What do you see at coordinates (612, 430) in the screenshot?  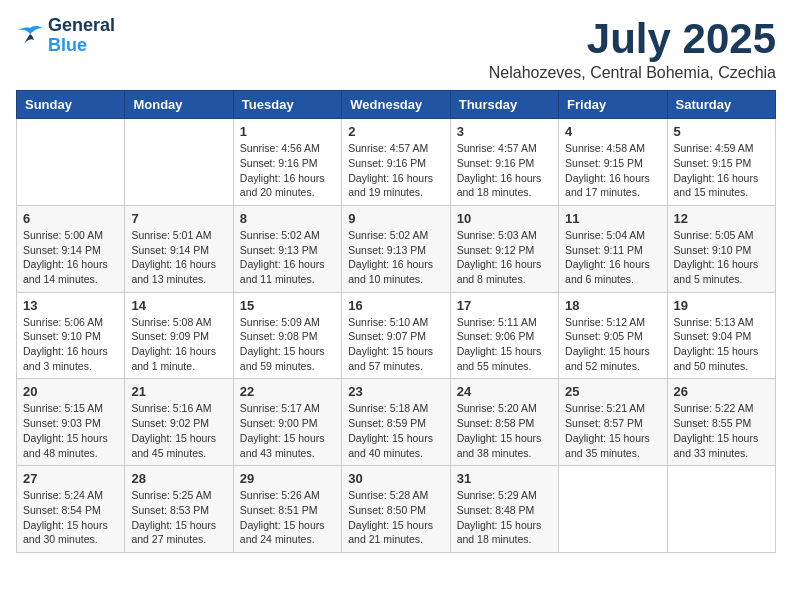 I see `day-info: Sunrise: 5:21 AM Sunset: 8:57 PM Dayligh…` at bounding box center [612, 430].